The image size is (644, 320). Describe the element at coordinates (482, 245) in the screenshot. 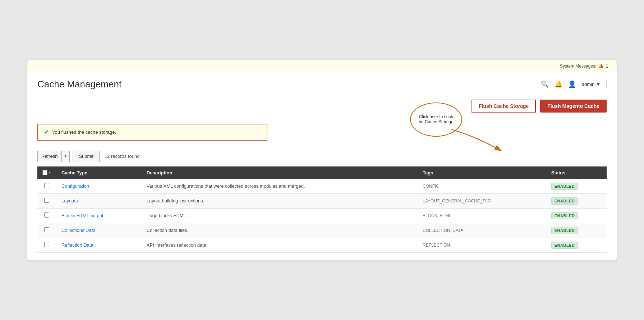

I see `tags-cell: REFLECTION` at that location.